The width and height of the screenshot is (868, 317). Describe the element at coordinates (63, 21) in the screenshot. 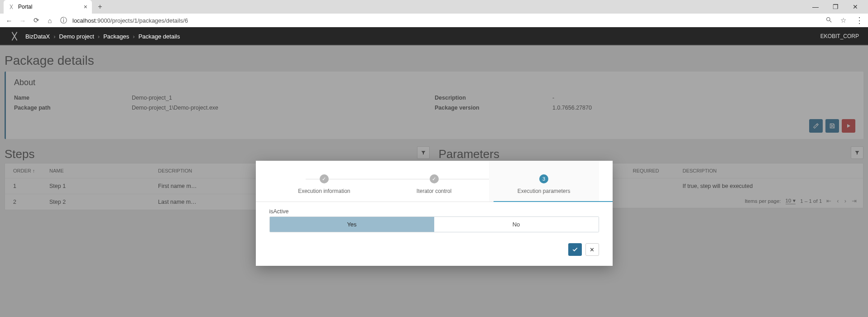

I see `site-info-icon: ⓘ` at that location.